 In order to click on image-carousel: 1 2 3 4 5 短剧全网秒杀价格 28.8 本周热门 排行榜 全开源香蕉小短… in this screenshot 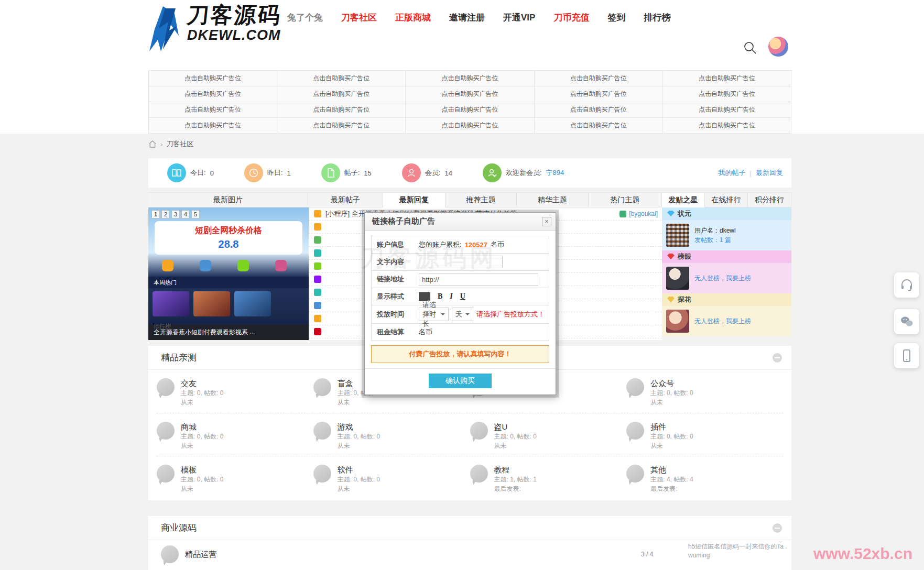, I will do `click(229, 273)`.